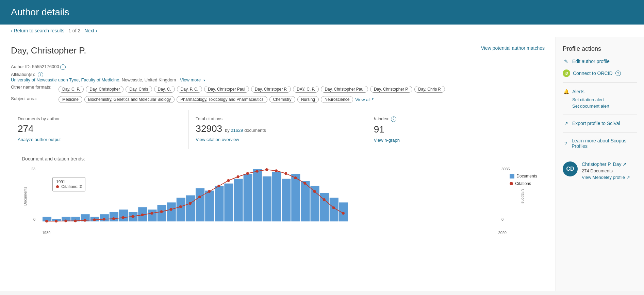  What do you see at coordinates (90, 31) in the screenshot?
I see `next-link: Next ›` at bounding box center [90, 31].